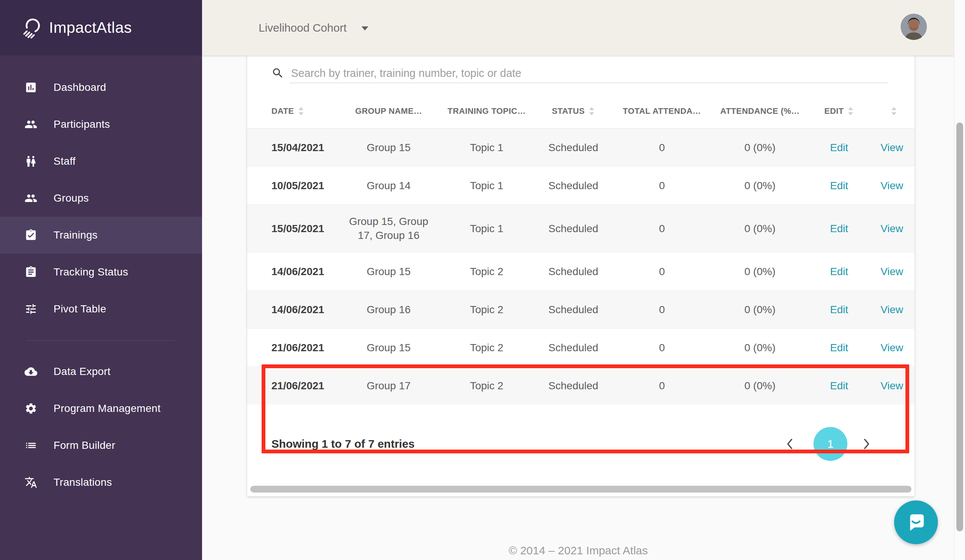  What do you see at coordinates (31, 446) in the screenshot?
I see `list-icon` at bounding box center [31, 446].